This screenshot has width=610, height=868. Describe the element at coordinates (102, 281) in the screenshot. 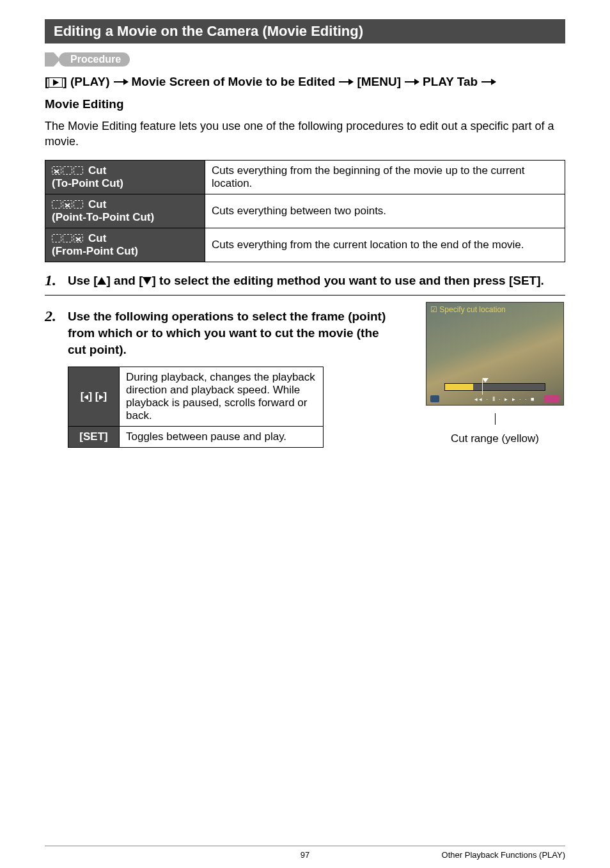

I see `up-key-icon` at that location.